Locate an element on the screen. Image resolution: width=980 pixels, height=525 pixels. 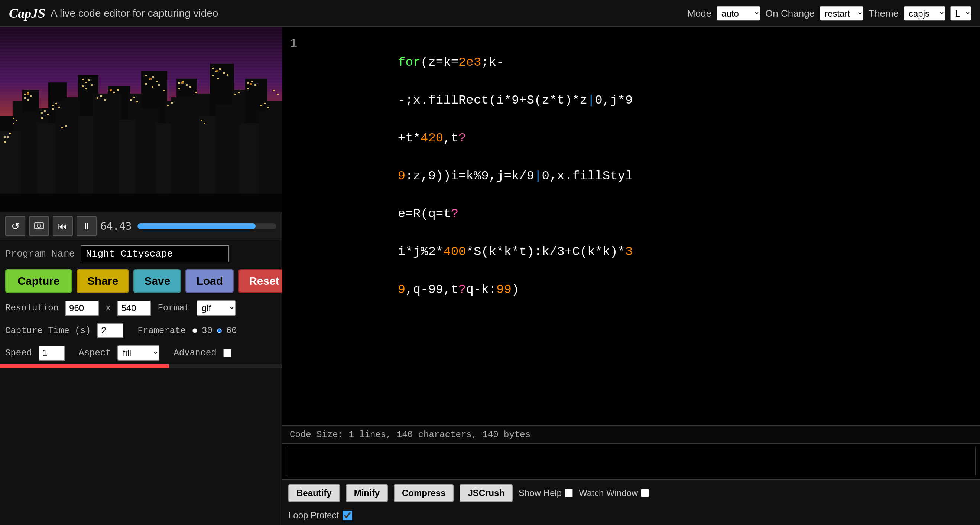
capture-time-row: Capture Time (s) Framerate 30 60 is located at coordinates (141, 331).